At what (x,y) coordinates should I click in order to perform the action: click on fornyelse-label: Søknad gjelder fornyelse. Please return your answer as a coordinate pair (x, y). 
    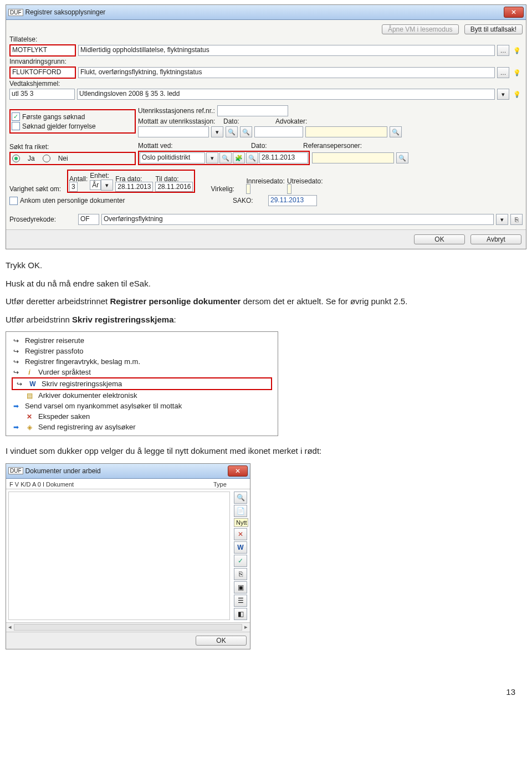
    Looking at the image, I should click on (59, 126).